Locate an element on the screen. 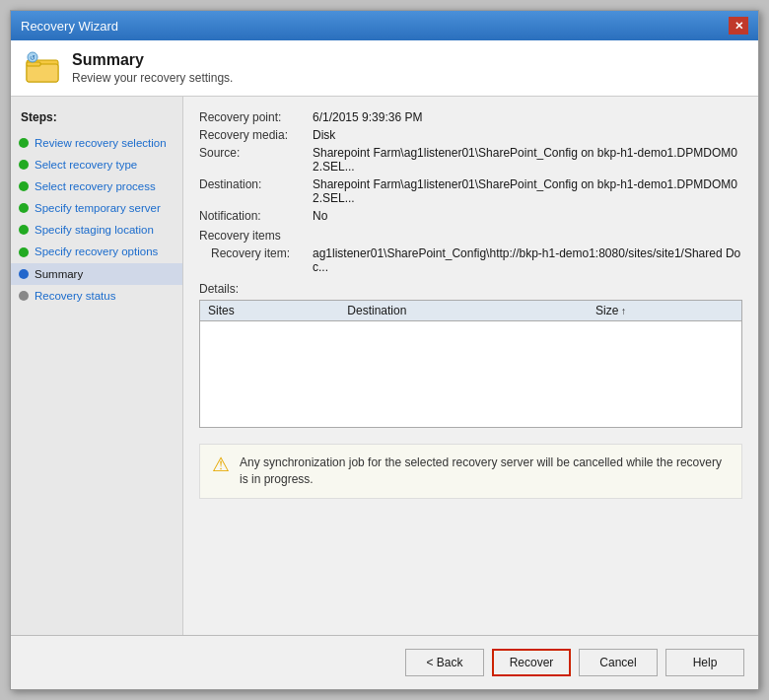 Image resolution: width=769 pixels, height=700 pixels. back-button: < Back is located at coordinates (445, 663).